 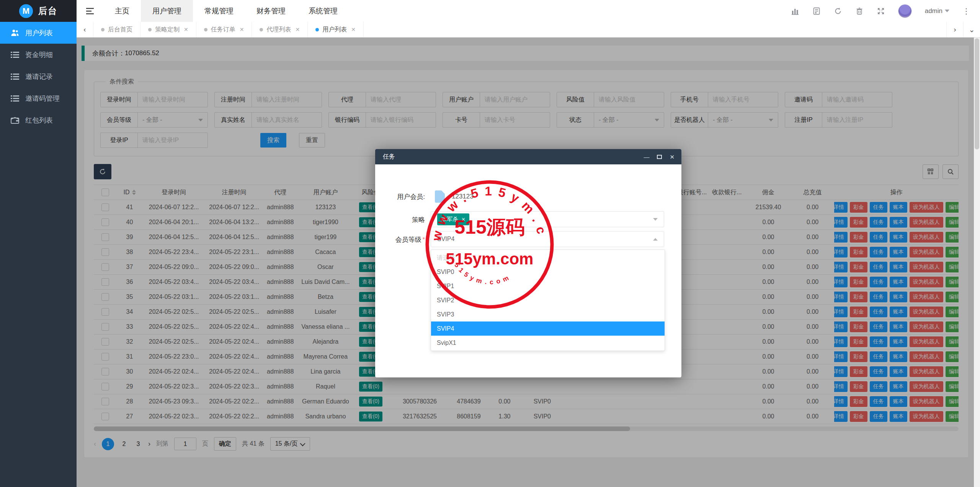 I want to click on option-SVIP3: SVIP3, so click(x=548, y=314).